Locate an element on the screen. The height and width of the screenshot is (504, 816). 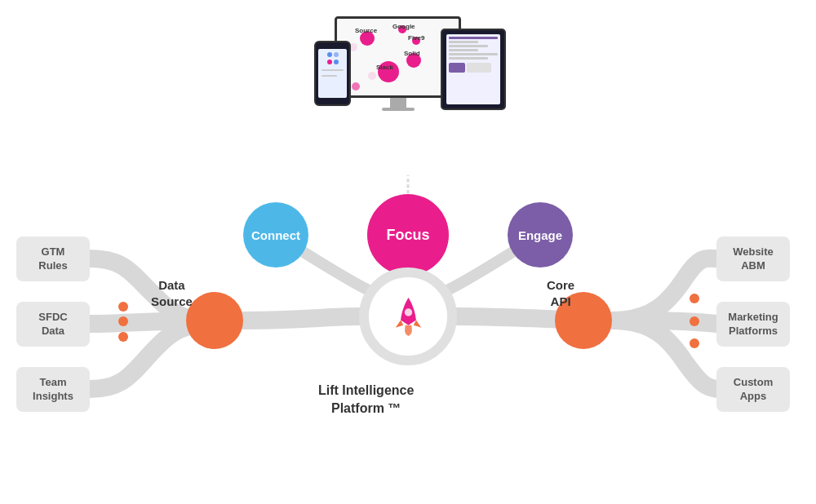
phone-screen is located at coordinates (333, 73).